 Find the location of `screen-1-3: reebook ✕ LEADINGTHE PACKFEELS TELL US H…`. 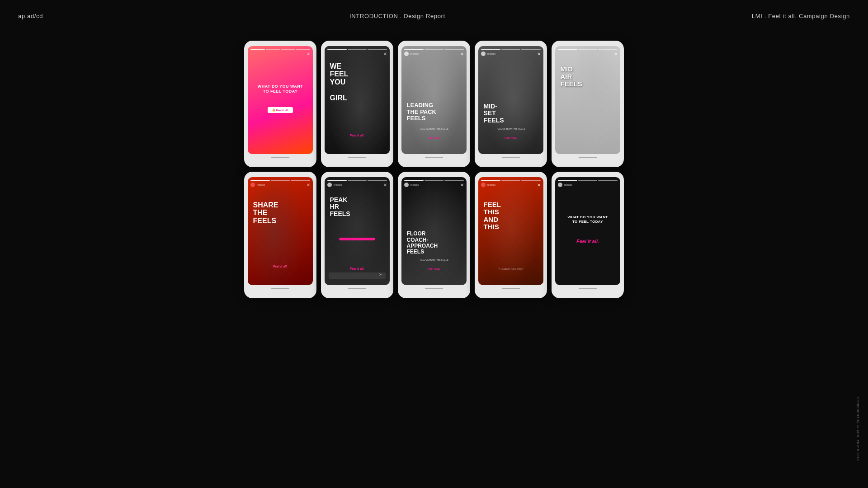

screen-1-3: reebook ✕ LEADINGTHE PACKFEELS TELL US H… is located at coordinates (434, 100).